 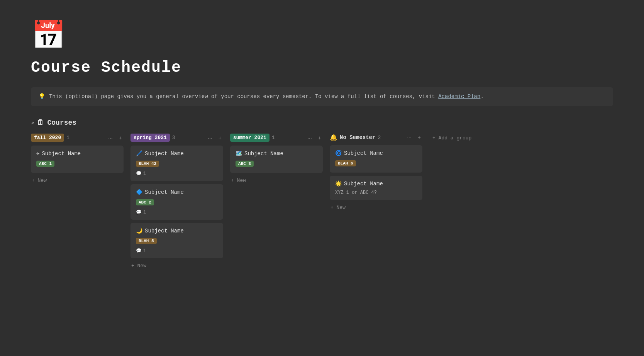 What do you see at coordinates (239, 154) in the screenshot?
I see `card-emoji-summer2021-0: 🗺️` at bounding box center [239, 154].